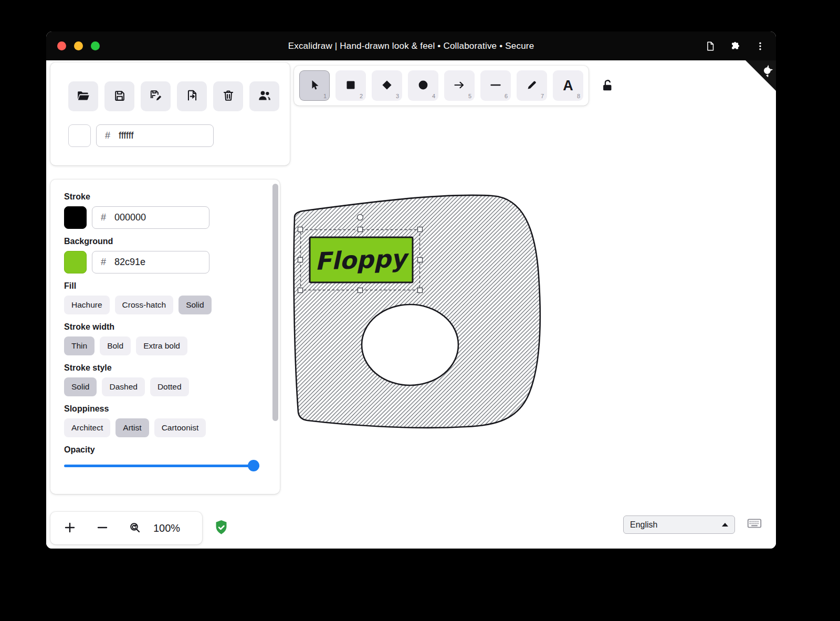 The height and width of the screenshot is (621, 840). I want to click on reset-zoom-button, so click(135, 528).